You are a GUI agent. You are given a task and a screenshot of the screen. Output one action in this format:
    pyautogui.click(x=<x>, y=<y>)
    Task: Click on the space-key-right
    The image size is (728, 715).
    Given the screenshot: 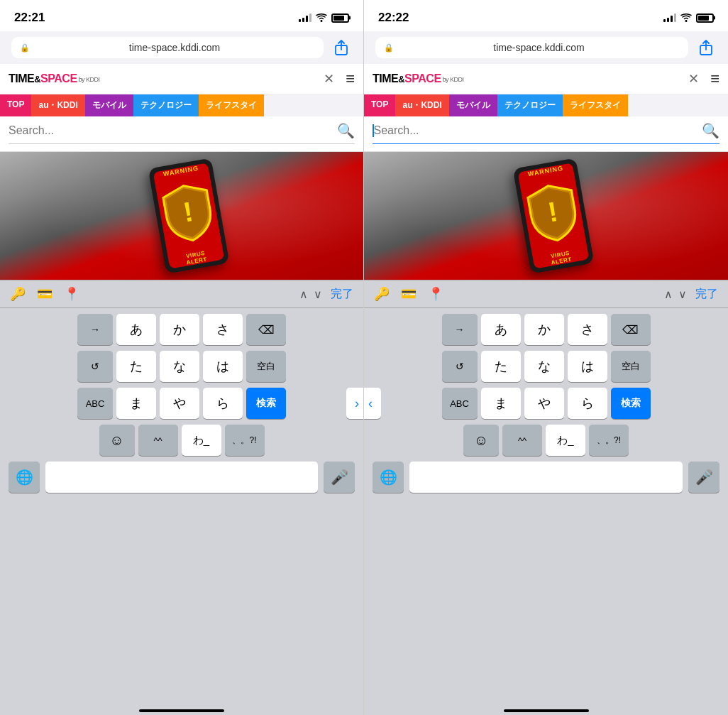 What is the action you would take?
    pyautogui.click(x=546, y=477)
    